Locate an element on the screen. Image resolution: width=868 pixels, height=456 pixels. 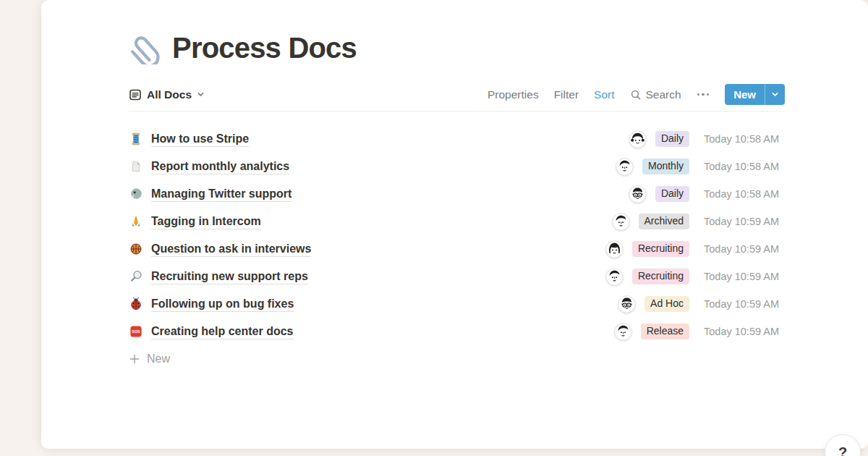
page-header: Process Docs is located at coordinates (457, 48).